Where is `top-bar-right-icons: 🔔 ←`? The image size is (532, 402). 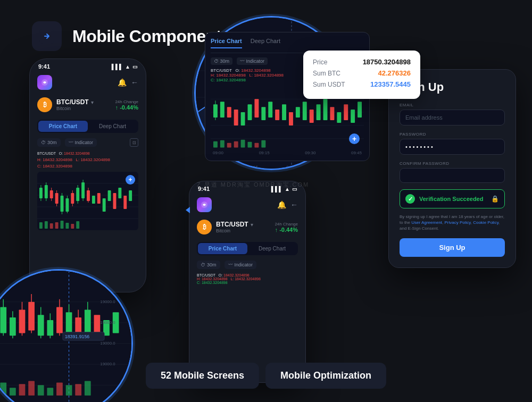
top-bar-right-icons: 🔔 ← is located at coordinates (128, 82).